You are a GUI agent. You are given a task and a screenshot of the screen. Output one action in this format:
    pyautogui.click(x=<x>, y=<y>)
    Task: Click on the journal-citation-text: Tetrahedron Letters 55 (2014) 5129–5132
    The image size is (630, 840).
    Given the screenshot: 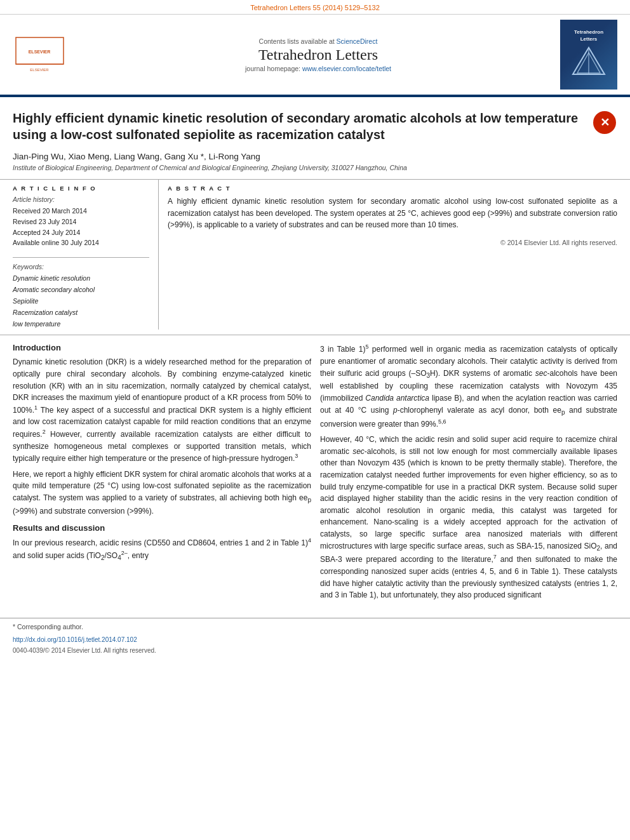 What is the action you would take?
    pyautogui.click(x=315, y=8)
    